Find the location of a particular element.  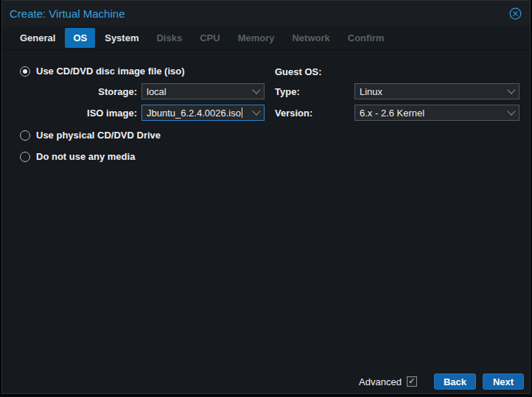

storage-label: Storage: is located at coordinates (103, 91).